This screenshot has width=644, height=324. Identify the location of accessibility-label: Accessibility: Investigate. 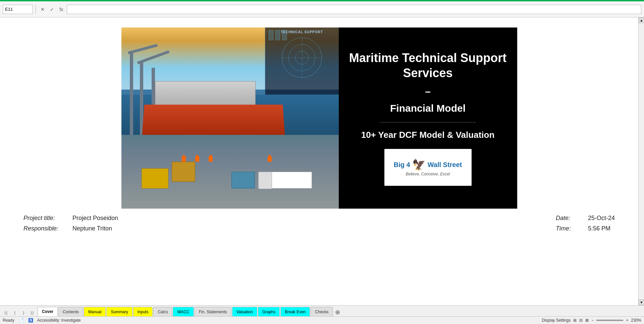
(59, 320).